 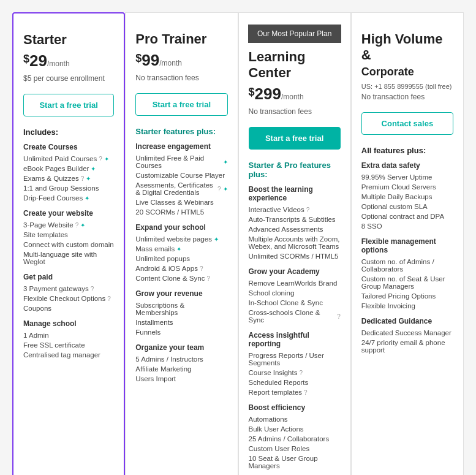 I want to click on feature-text: Custom User Roles, so click(x=279, y=449).